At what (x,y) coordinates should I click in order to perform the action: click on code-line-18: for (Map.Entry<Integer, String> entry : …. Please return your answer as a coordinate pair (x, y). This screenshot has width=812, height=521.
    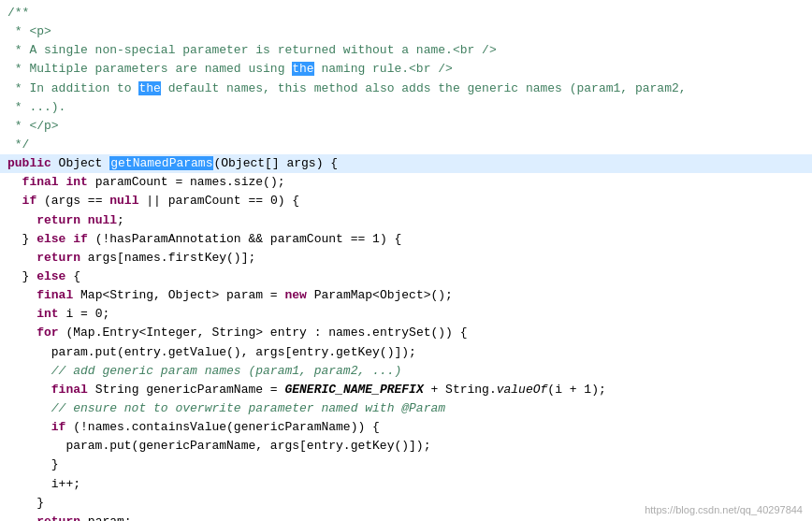
    Looking at the image, I should click on (406, 333).